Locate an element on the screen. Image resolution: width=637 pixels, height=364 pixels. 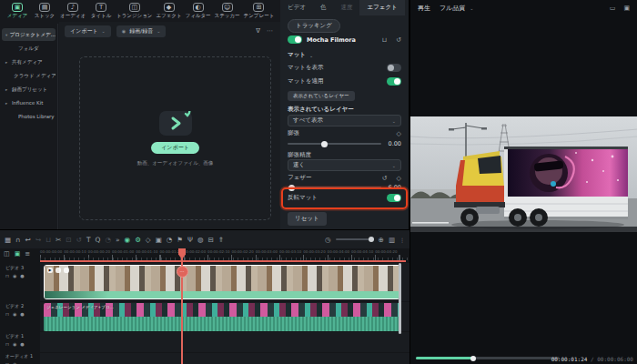
zoom-fit-icon: ⊕ is located at coordinates (381, 240).